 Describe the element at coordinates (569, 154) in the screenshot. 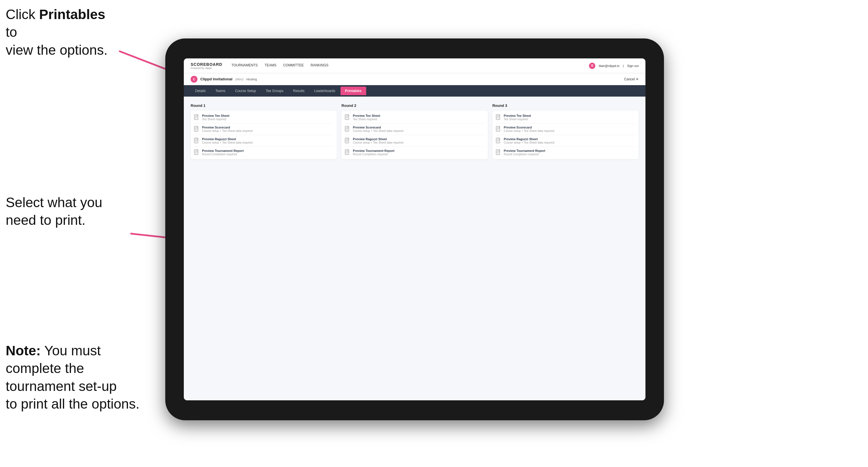

I see `round-3-report-sub: Round Completion required` at that location.